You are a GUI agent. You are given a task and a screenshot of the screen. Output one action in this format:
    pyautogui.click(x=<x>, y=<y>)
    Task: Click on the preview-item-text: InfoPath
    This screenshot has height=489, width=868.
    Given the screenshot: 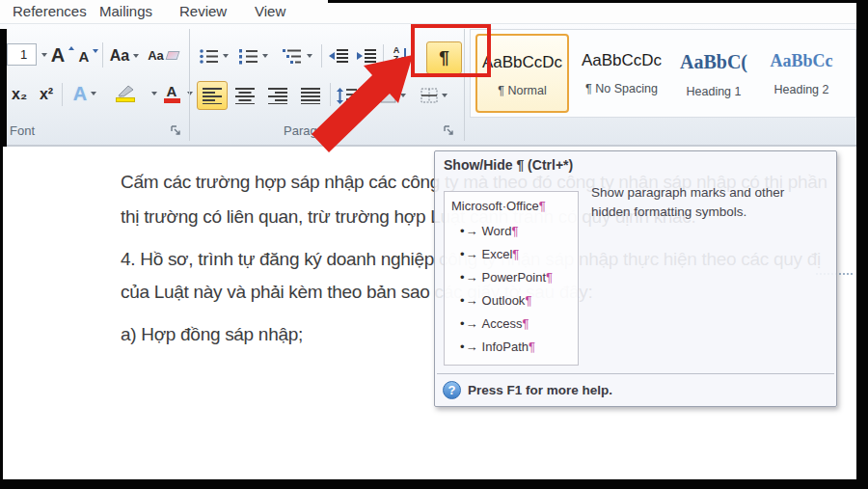 What is the action you would take?
    pyautogui.click(x=505, y=347)
    